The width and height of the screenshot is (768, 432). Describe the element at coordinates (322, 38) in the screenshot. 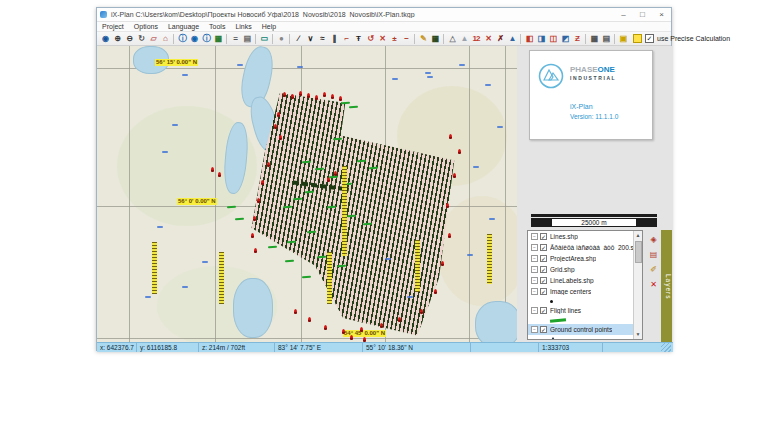

I see `curve-tool-icon: ≈` at that location.